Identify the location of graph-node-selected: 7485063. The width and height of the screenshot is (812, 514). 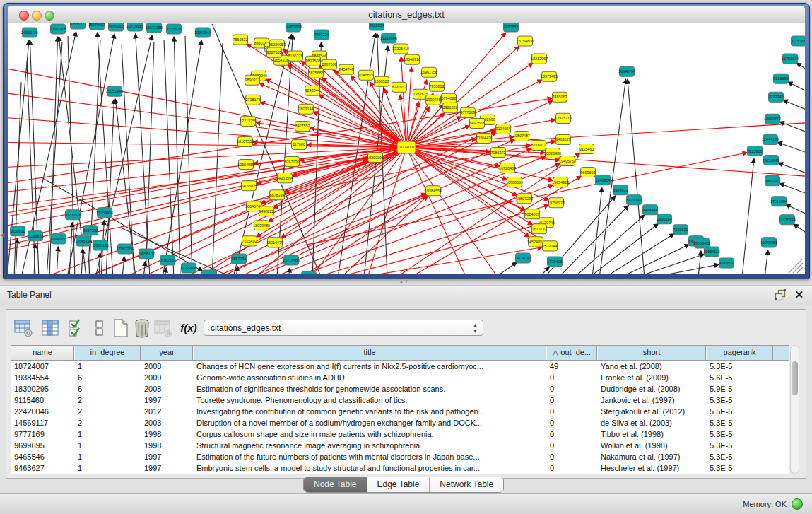
(560, 97).